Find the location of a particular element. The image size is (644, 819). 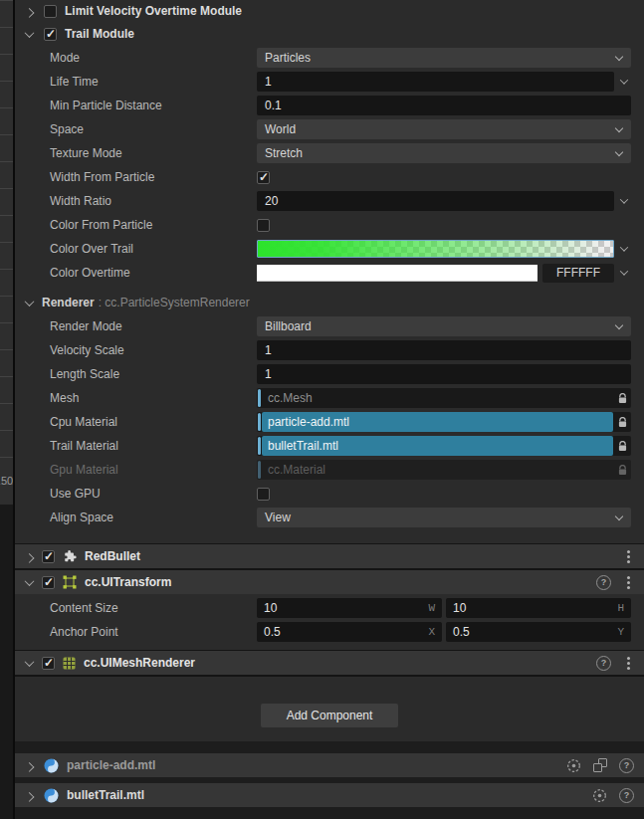

property-label: Color Overtime is located at coordinates (135, 273).